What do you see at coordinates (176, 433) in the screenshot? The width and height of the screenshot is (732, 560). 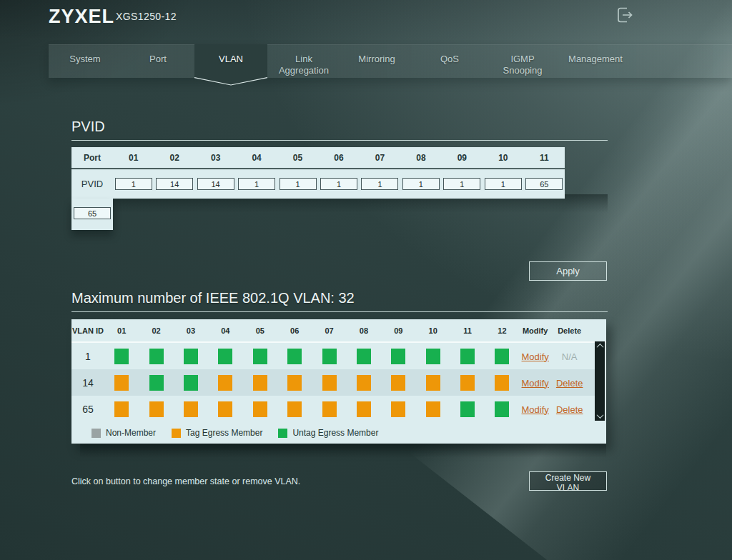 I see `legend-tag-swatch-icon` at bounding box center [176, 433].